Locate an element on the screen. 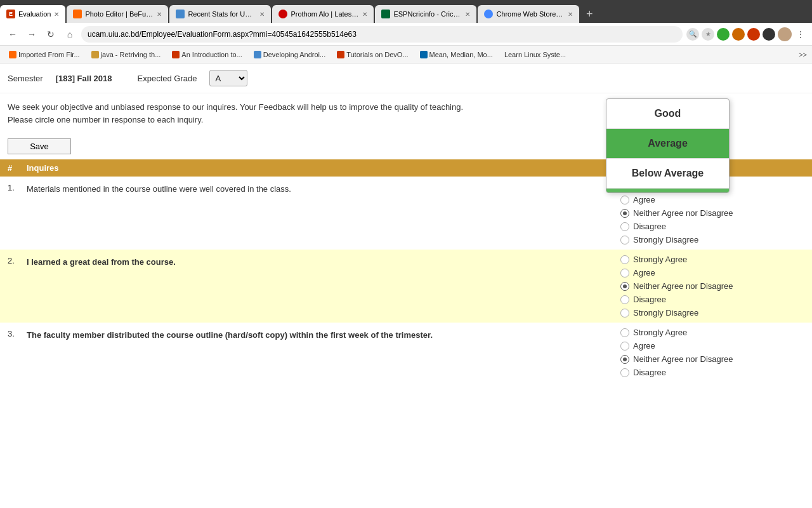  q3-radio-disagree is located at coordinates (625, 373).